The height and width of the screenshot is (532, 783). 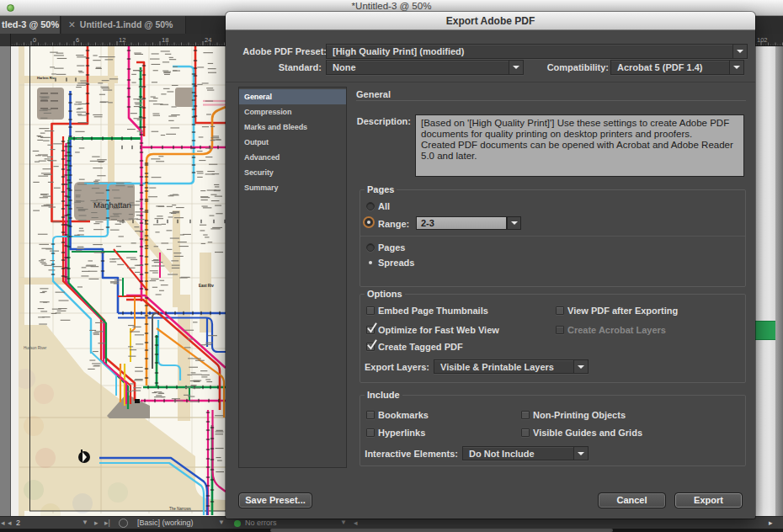 I want to click on svg-text: 18, so click(x=165, y=40).